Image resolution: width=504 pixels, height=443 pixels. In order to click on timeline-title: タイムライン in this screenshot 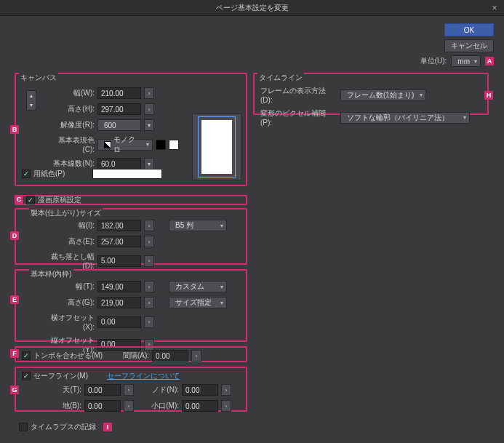, I will do `click(281, 78)`.